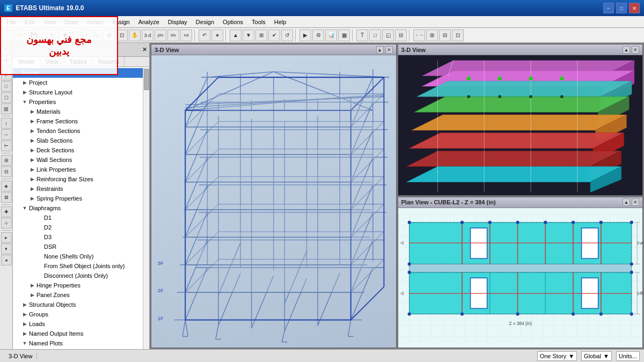 Image resolution: width=644 pixels, height=362 pixels. I want to click on menu-design: Design, so click(205, 22).